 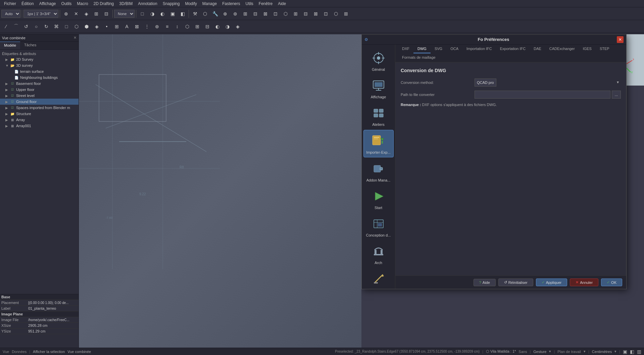 What do you see at coordinates (39, 71) in the screenshot?
I see `tree-item-terrain: 📄 terrain surface` at bounding box center [39, 71].